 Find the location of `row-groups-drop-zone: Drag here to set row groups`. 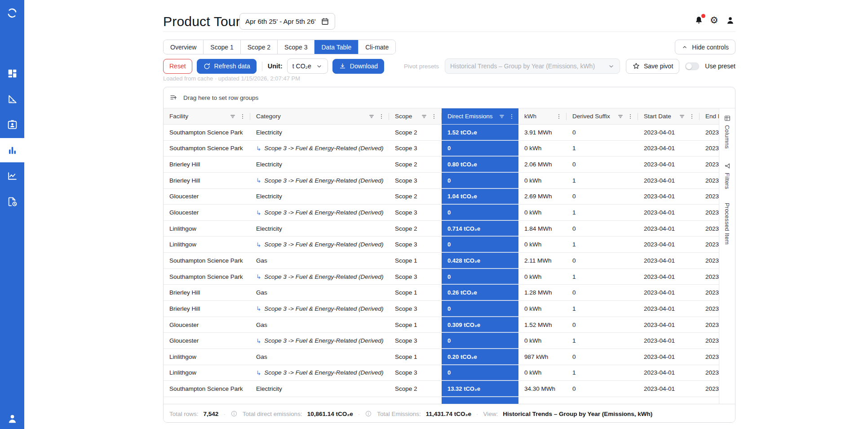

row-groups-drop-zone: Drag here to set row groups is located at coordinates (449, 98).